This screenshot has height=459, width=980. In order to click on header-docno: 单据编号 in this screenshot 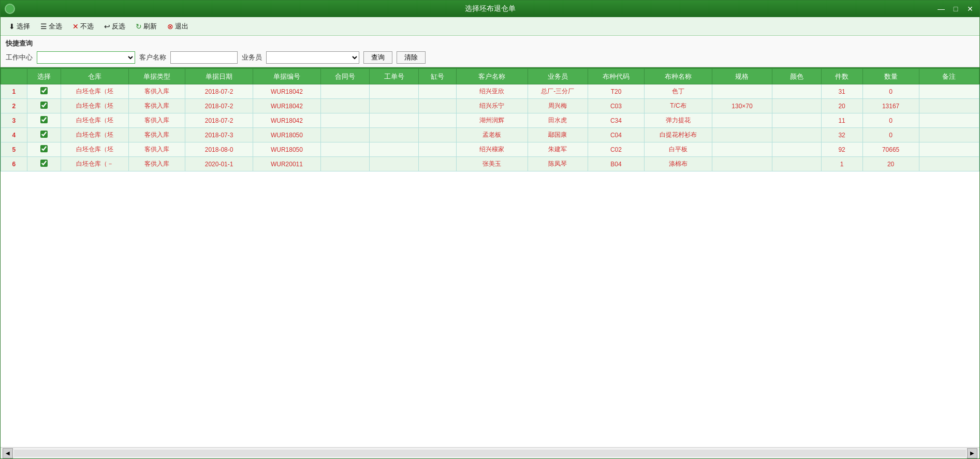, I will do `click(287, 77)`.